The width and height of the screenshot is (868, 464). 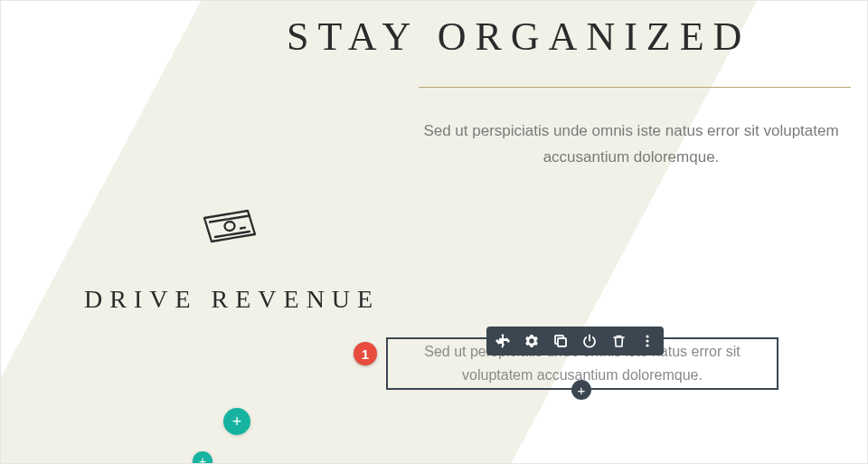 What do you see at coordinates (519, 36) in the screenshot?
I see `hero-title: STAY ORGANIZED` at bounding box center [519, 36].